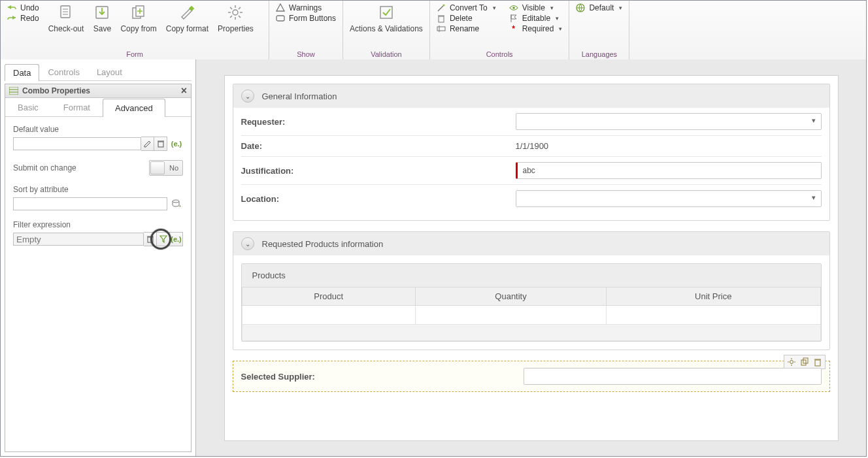  Describe the element at coordinates (28, 107) in the screenshot. I see `subtab-basic: Basic` at that location.